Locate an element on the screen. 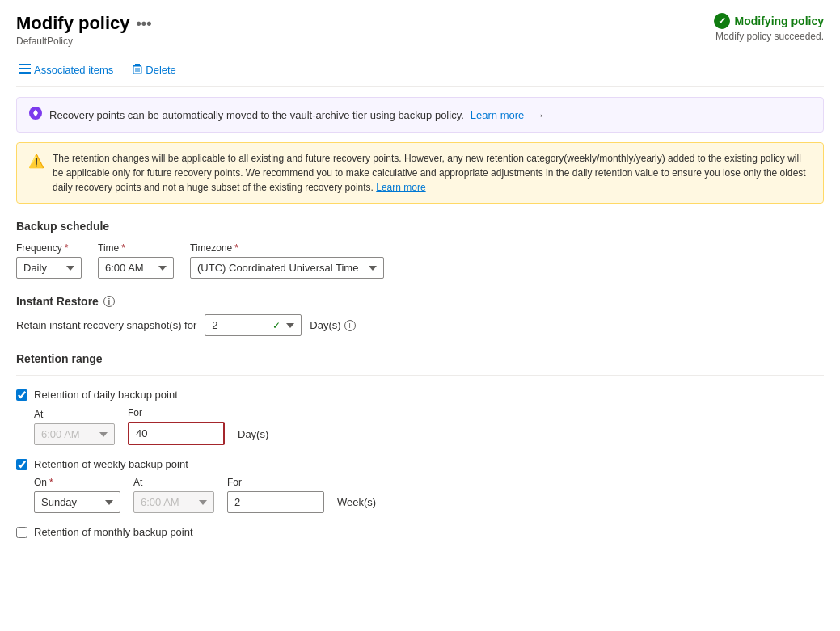 This screenshot has height=631, width=840. daily-at-select: 6:00 AM is located at coordinates (74, 435).